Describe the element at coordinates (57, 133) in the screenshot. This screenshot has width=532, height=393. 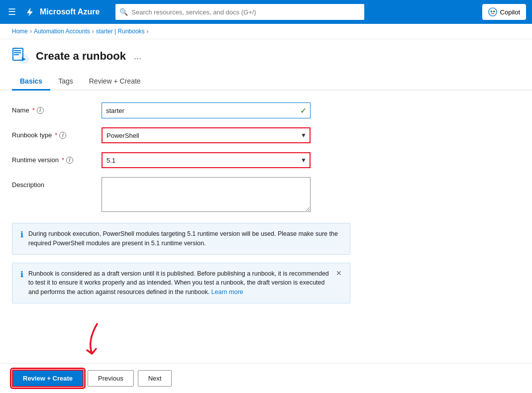
I see `runbook-type-label: Runbook type * i` at that location.